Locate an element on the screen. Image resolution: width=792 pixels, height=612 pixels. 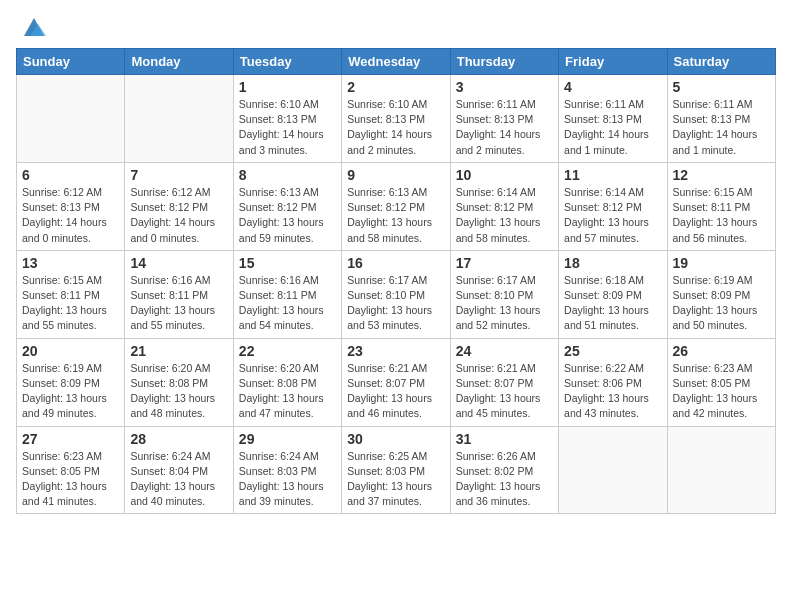
calendar-cell: 23Sunrise: 6:21 AM Sunset: 8:07 PM Dayli… is located at coordinates (396, 382).